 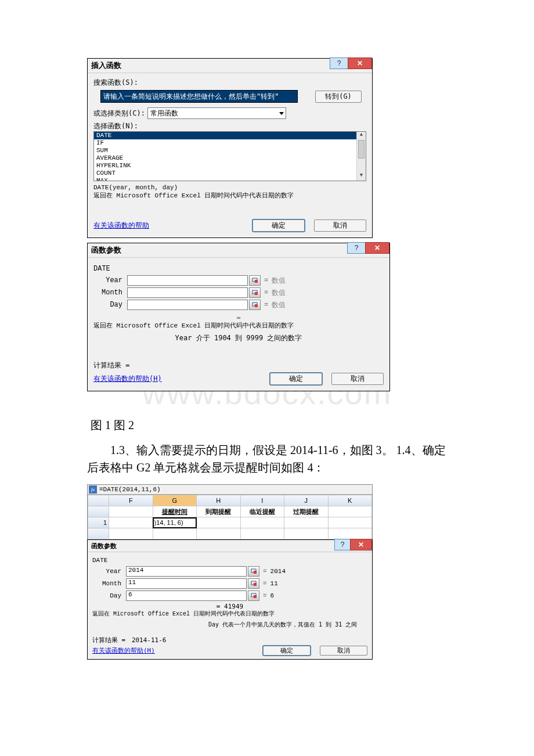 I want to click on scrollbar: ▲ ▼, so click(x=361, y=156).